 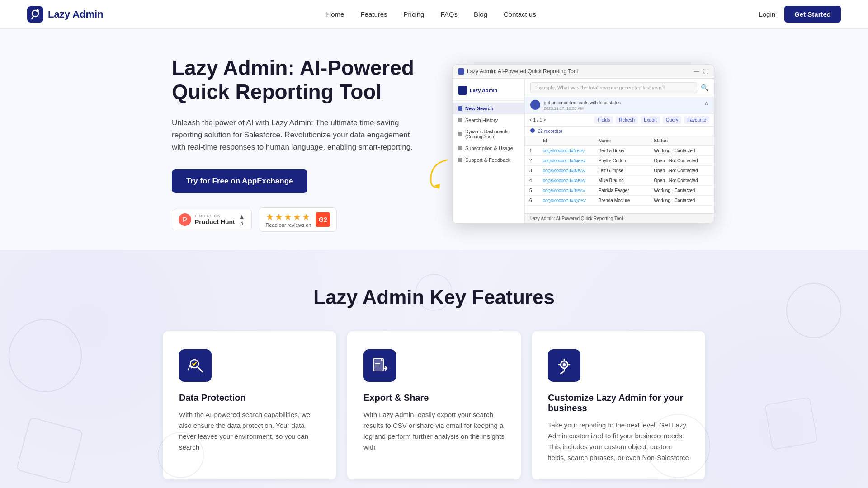 What do you see at coordinates (242, 220) in the screenshot?
I see `product-hunt-votes: ▲ 5` at bounding box center [242, 220].